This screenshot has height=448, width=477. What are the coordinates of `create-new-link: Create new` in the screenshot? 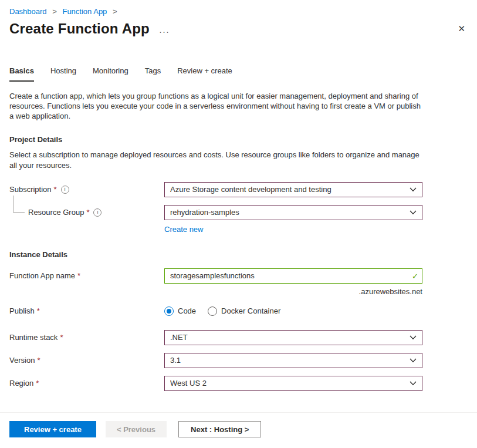 It's located at (184, 229).